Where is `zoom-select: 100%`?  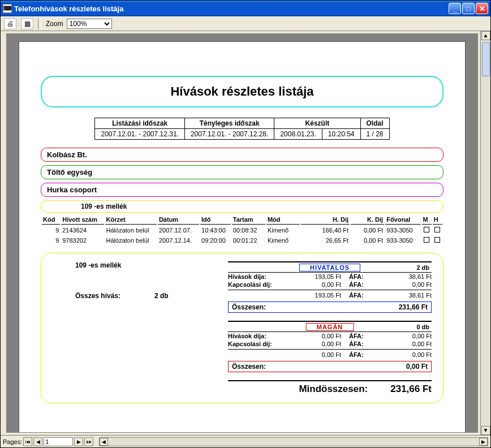 zoom-select: 100% is located at coordinates (89, 24).